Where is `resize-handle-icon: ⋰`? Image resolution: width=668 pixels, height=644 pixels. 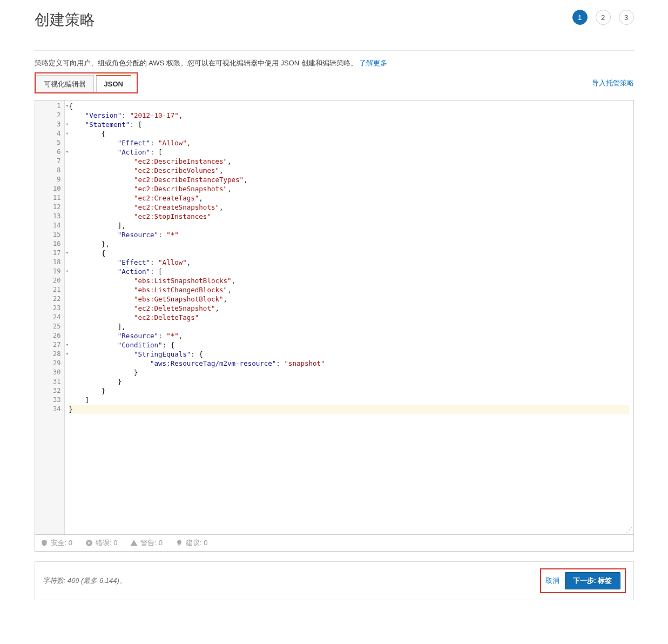 resize-handle-icon: ⋰ is located at coordinates (630, 529).